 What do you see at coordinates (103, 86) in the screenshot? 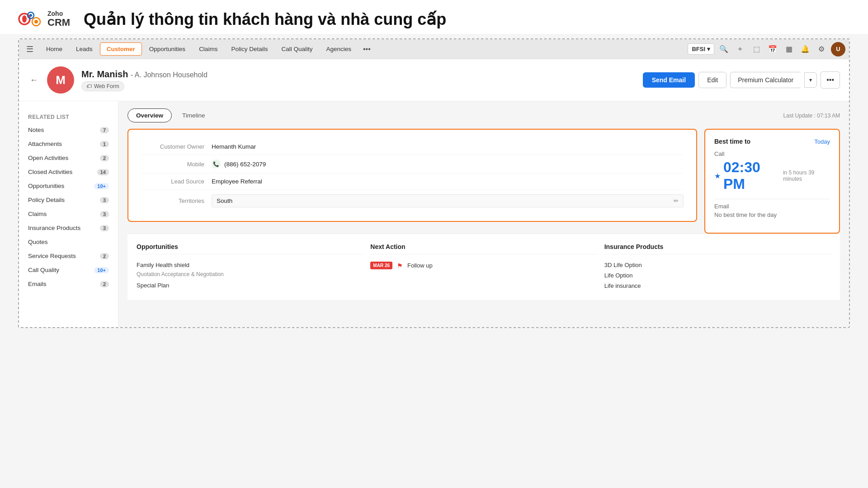
I see `customer-tag: 🏷 Web Form` at bounding box center [103, 86].